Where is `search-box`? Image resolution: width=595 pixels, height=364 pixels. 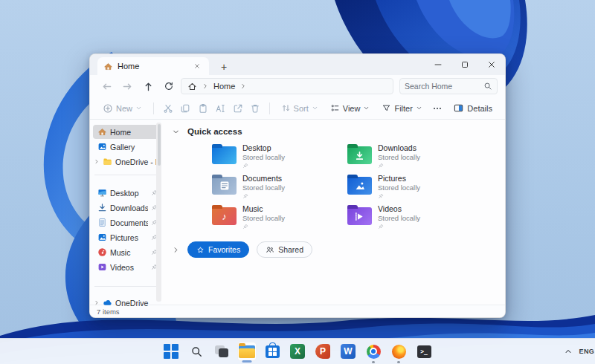 search-box is located at coordinates (448, 86).